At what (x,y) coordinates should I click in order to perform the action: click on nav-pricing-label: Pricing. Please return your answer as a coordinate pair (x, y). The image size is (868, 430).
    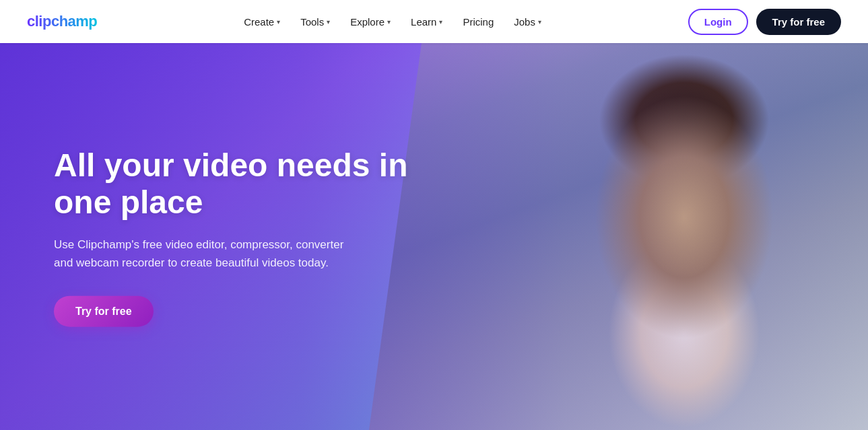
    Looking at the image, I should click on (478, 22).